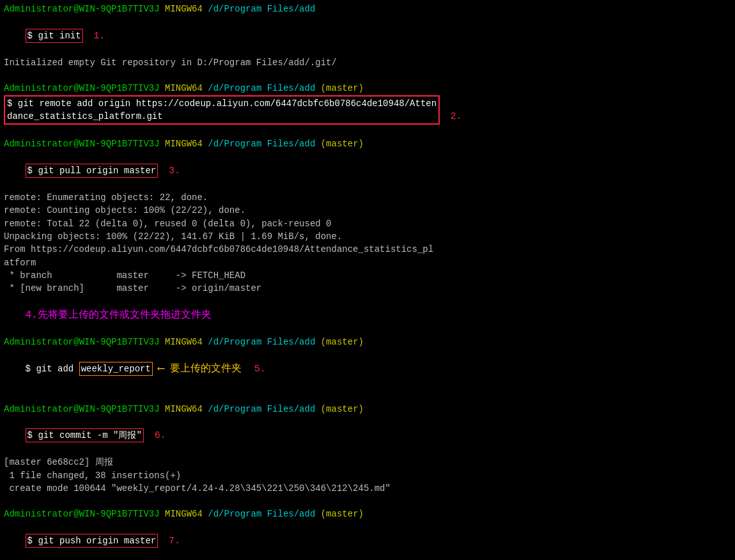  Describe the element at coordinates (368, 409) in the screenshot. I see `prompt-5: Administrator@WIN-9QP1B7TIV3J MINGW64 /d…` at that location.